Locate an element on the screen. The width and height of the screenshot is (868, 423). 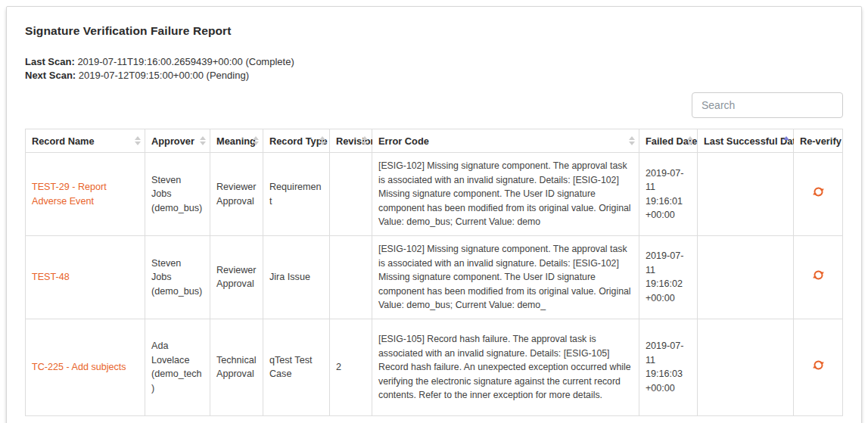
column-header-record-type: Record Type is located at coordinates (297, 141).